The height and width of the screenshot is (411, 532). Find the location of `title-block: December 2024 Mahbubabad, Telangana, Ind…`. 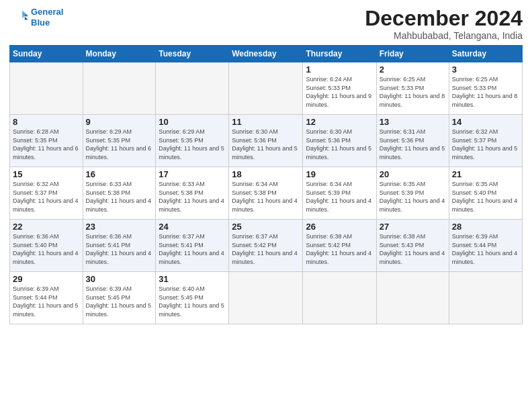

title-block: December 2024 Mahbubabad, Telangana, Ind… is located at coordinates (443, 24).